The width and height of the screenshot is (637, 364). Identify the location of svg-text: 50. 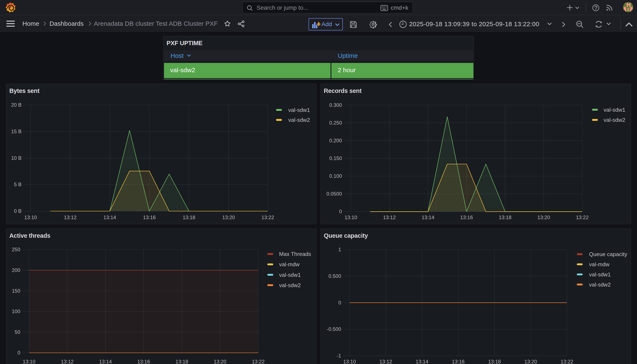
(17, 332).